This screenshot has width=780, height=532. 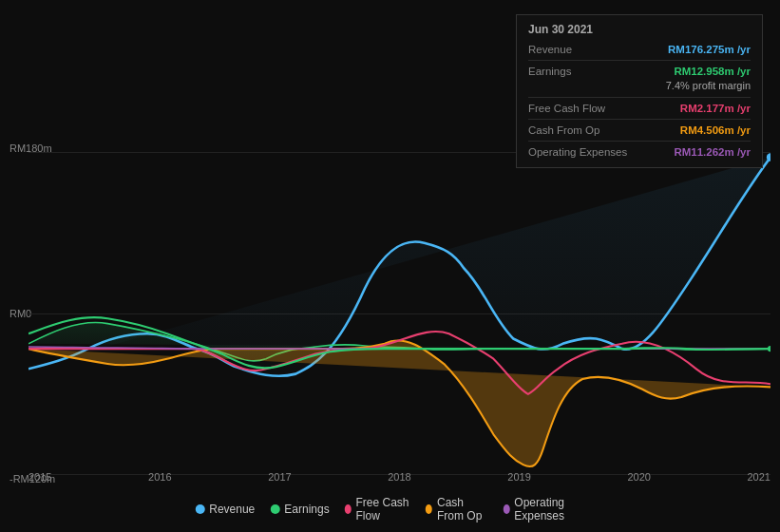 I want to click on x-label-2017: 2017, so click(x=279, y=477).